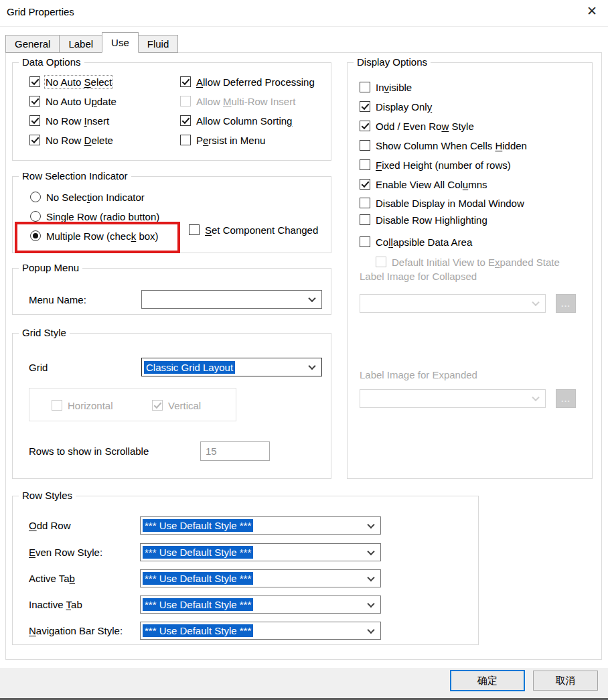  Describe the element at coordinates (565, 681) in the screenshot. I see `cancel-button: 取消` at that location.